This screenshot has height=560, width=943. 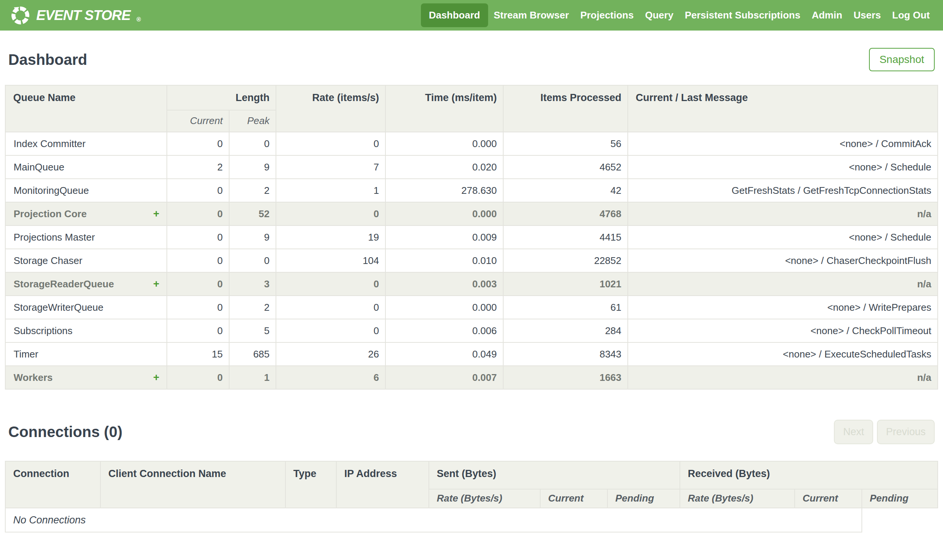 What do you see at coordinates (331, 377) in the screenshot?
I see `queue-rate: 6` at bounding box center [331, 377].